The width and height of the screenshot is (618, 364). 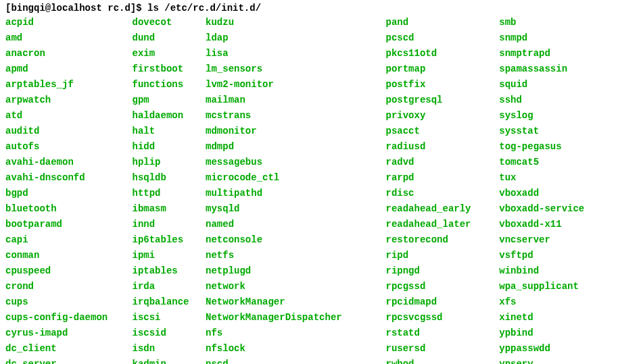 What do you see at coordinates (556, 209) in the screenshot?
I see `file-entry: vboxadd-service` at bounding box center [556, 209].